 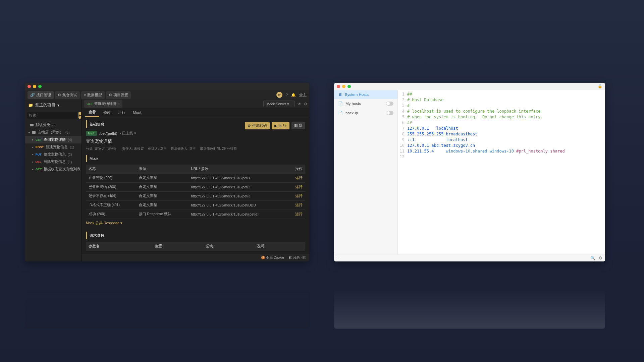 What do you see at coordinates (501, 140) in the screenshot?
I see `code-line: 9::1 localhost` at bounding box center [501, 140].